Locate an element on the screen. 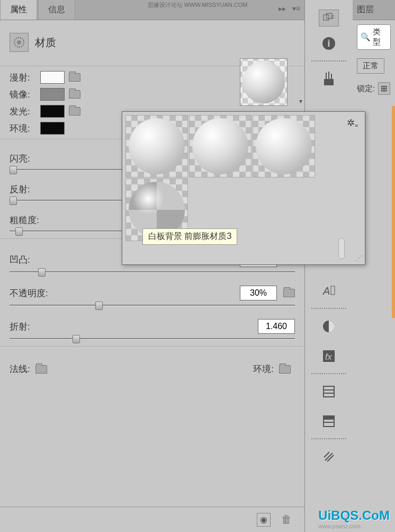 Image resolution: width=395 pixels, height=532 pixels. styles-panel-icon: fx is located at coordinates (329, 356).